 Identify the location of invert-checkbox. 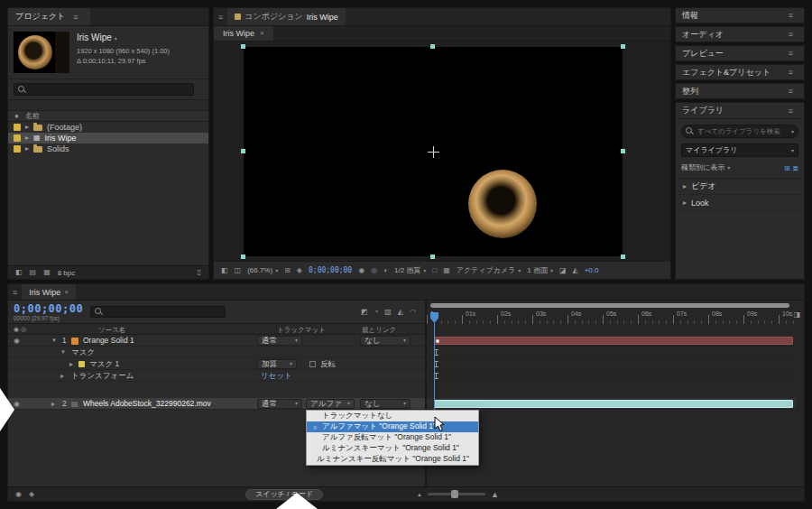
(312, 365).